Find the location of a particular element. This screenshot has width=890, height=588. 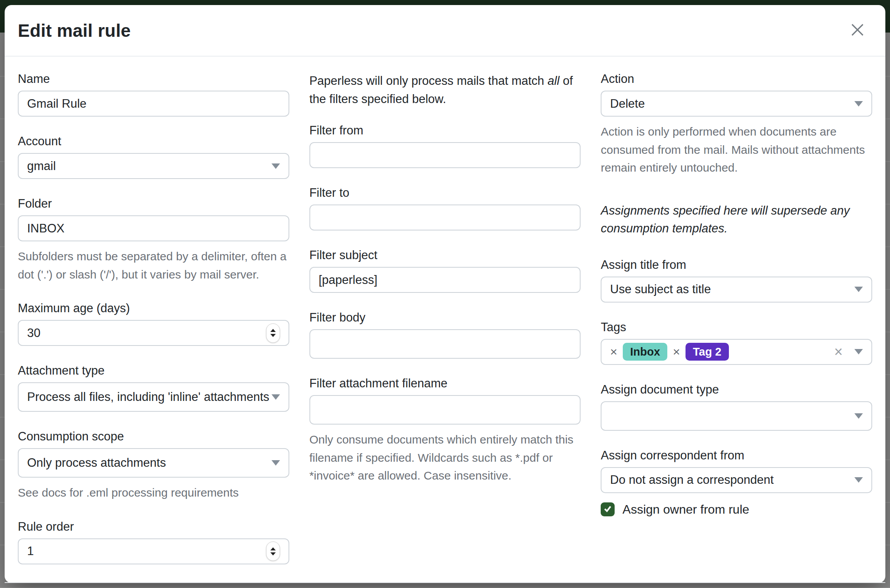

consumption-scope-value: Only process attachments is located at coordinates (96, 463).